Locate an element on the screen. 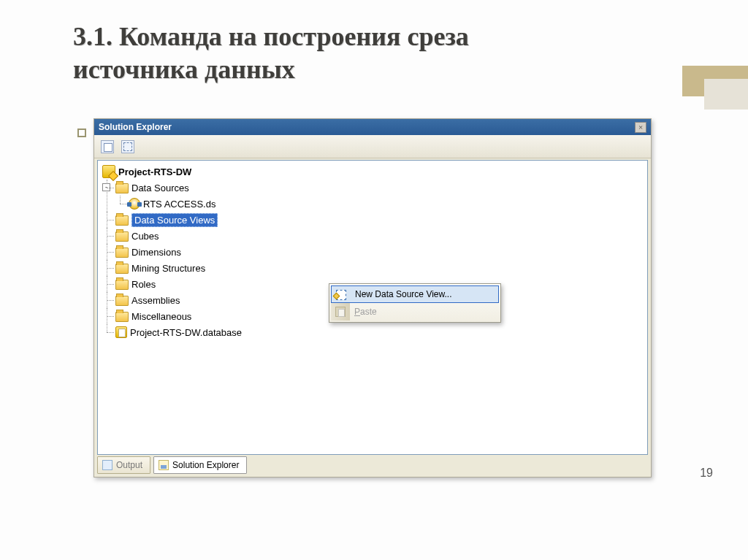  tree-data-source-views: Data Source Views is located at coordinates (380, 220).